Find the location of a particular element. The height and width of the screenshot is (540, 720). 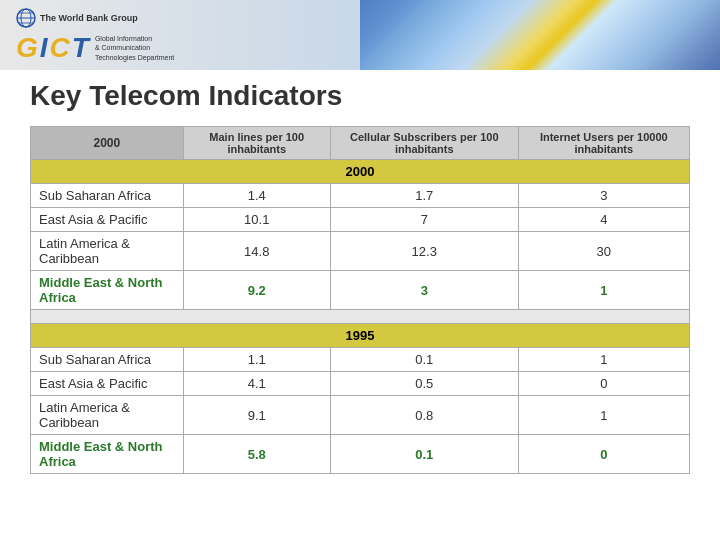

spacer-row is located at coordinates (360, 317).